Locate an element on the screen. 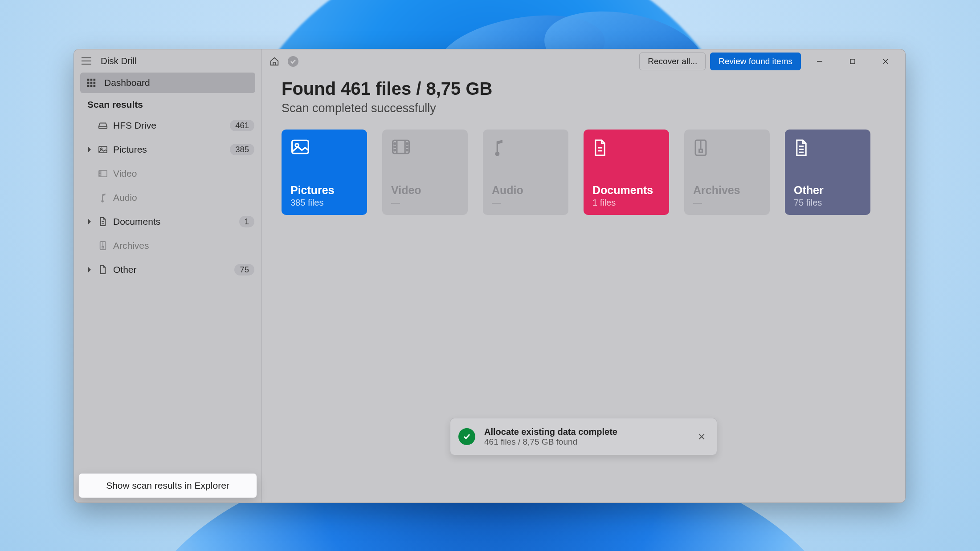  card-title: Audio is located at coordinates (526, 190).